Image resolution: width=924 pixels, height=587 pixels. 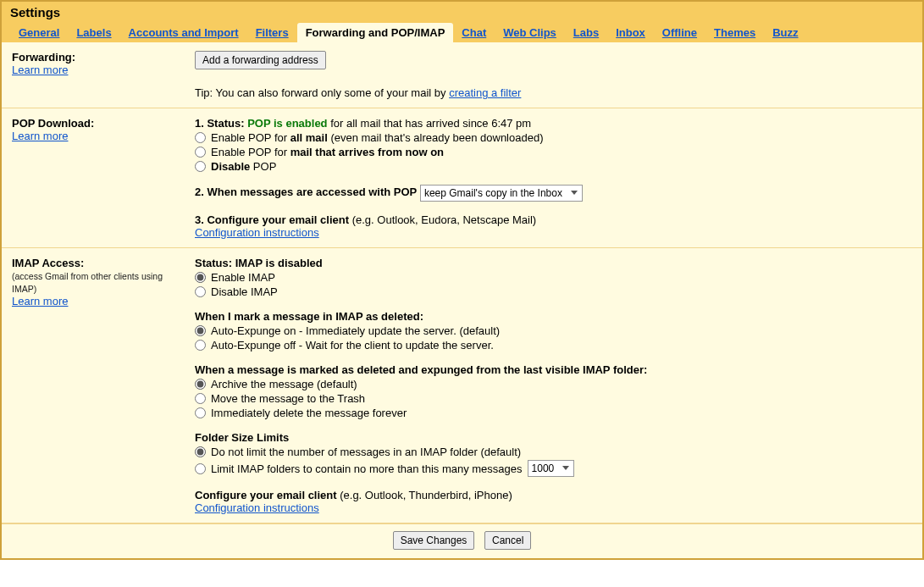 I want to click on imap-expunge-on-label: Auto-Expunge on - Immediately update the…, so click(x=356, y=330).